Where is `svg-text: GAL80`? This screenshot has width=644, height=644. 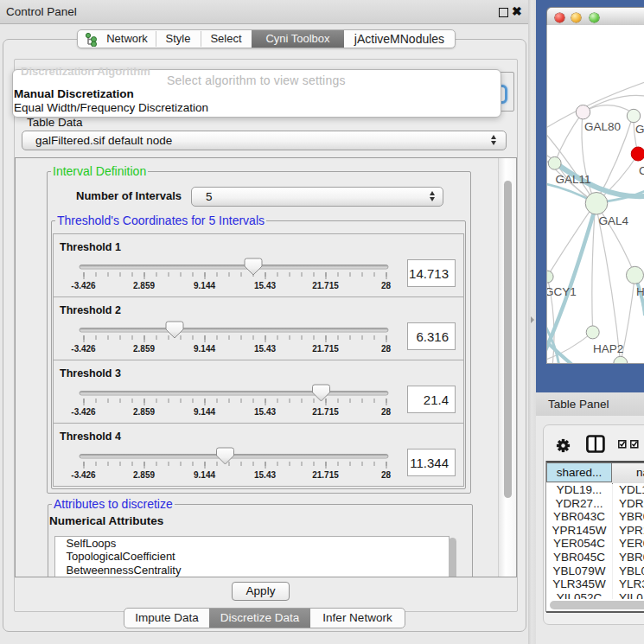
svg-text: GAL80 is located at coordinates (603, 126).